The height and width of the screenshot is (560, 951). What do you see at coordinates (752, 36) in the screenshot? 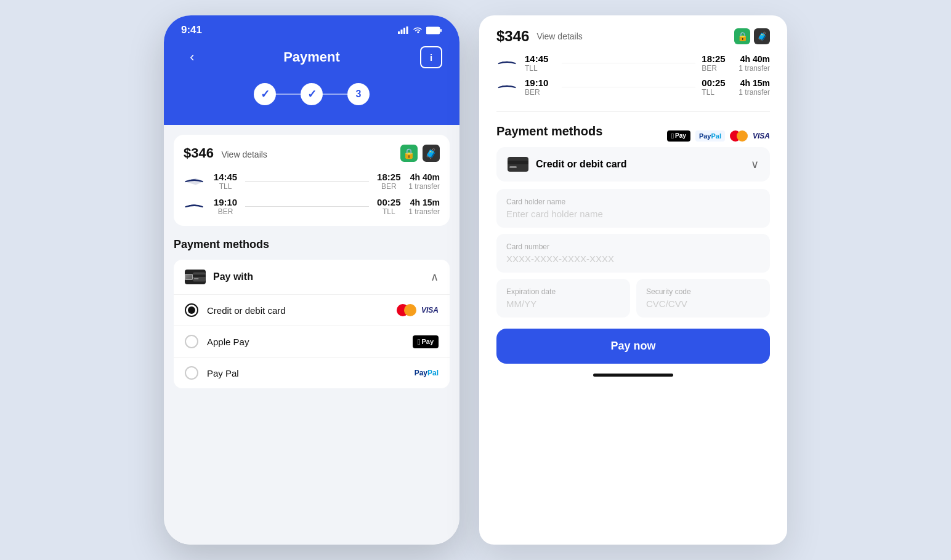
I see `right-card-badges: 🔒 🧳` at bounding box center [752, 36].